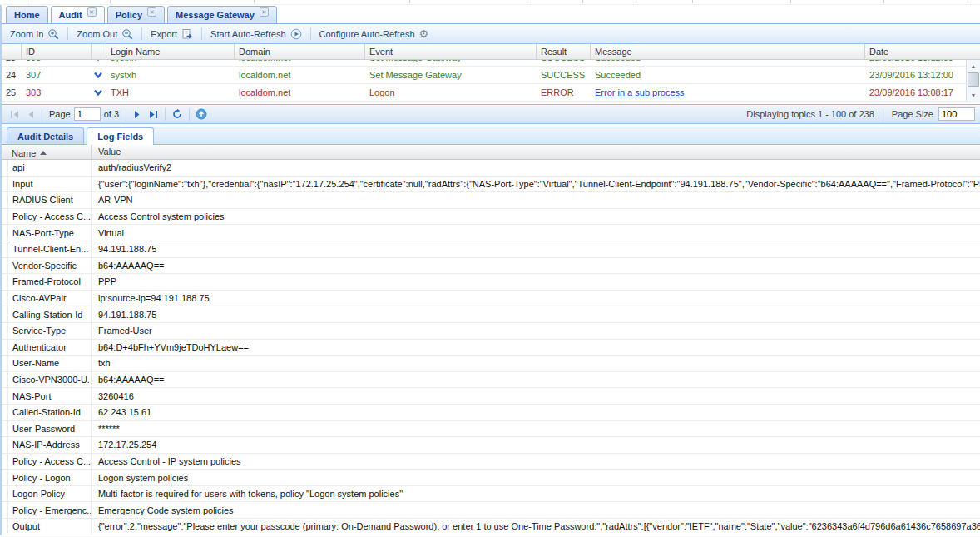  What do you see at coordinates (12, 52) in the screenshot?
I see `column-header-rownum` at bounding box center [12, 52].